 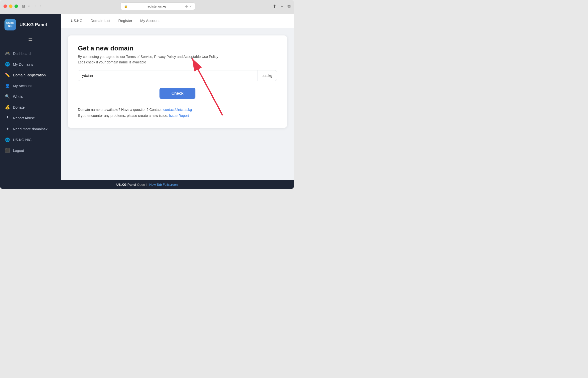 I want to click on footer-text: Open in, so click(x=143, y=185).